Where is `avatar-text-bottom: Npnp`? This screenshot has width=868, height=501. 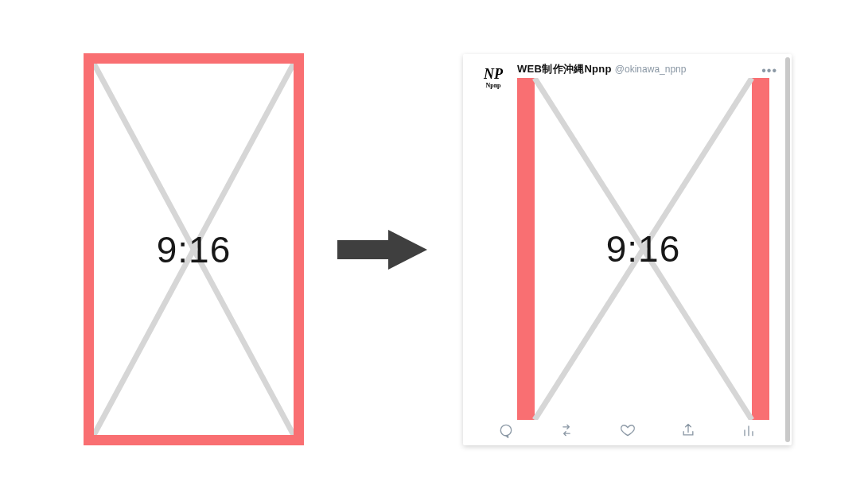 avatar-text-bottom: Npnp is located at coordinates (493, 86).